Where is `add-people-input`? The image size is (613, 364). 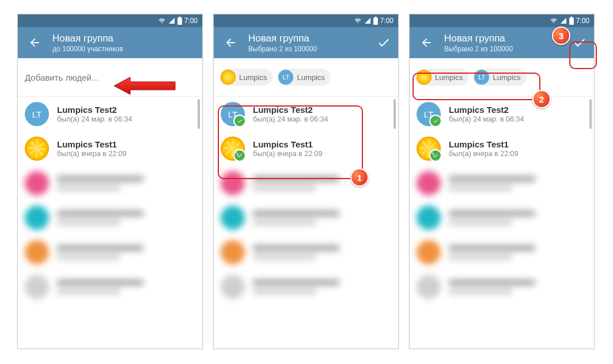
add-people-input is located at coordinates (110, 77).